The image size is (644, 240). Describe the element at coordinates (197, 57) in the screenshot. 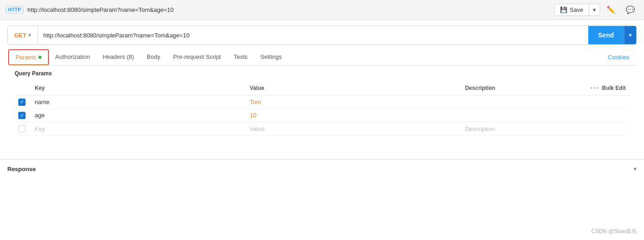

I see `tab-prerequest: Pre-request Script` at that location.